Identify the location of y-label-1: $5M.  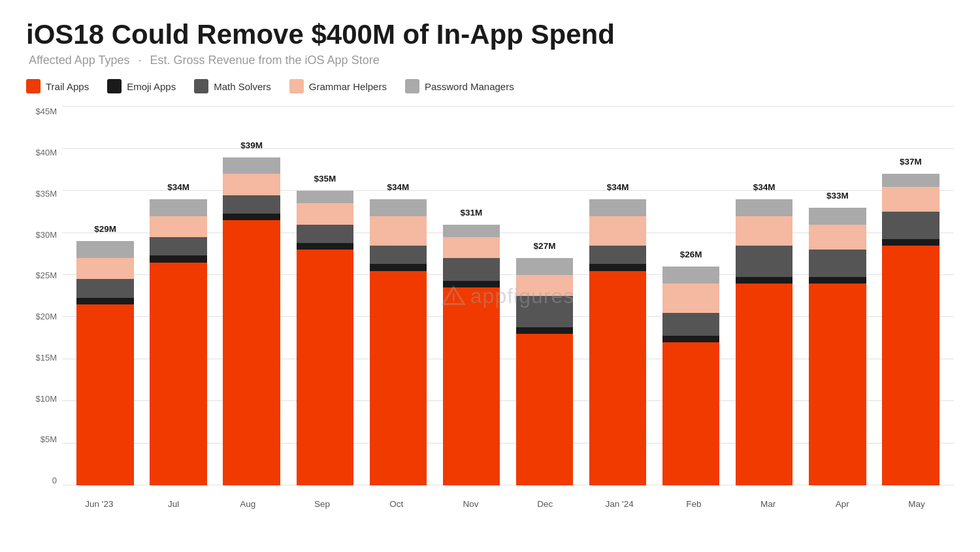
(44, 439).